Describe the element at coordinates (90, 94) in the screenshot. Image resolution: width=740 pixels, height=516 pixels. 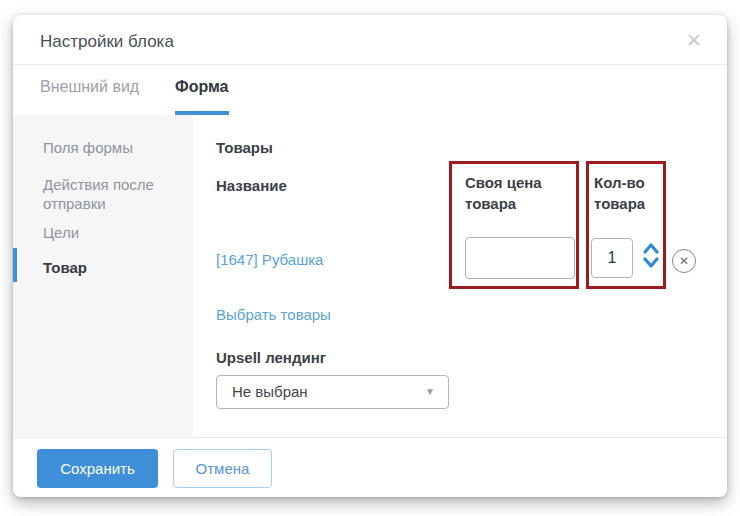
I see `tab-appearance: Внешний вид` at that location.